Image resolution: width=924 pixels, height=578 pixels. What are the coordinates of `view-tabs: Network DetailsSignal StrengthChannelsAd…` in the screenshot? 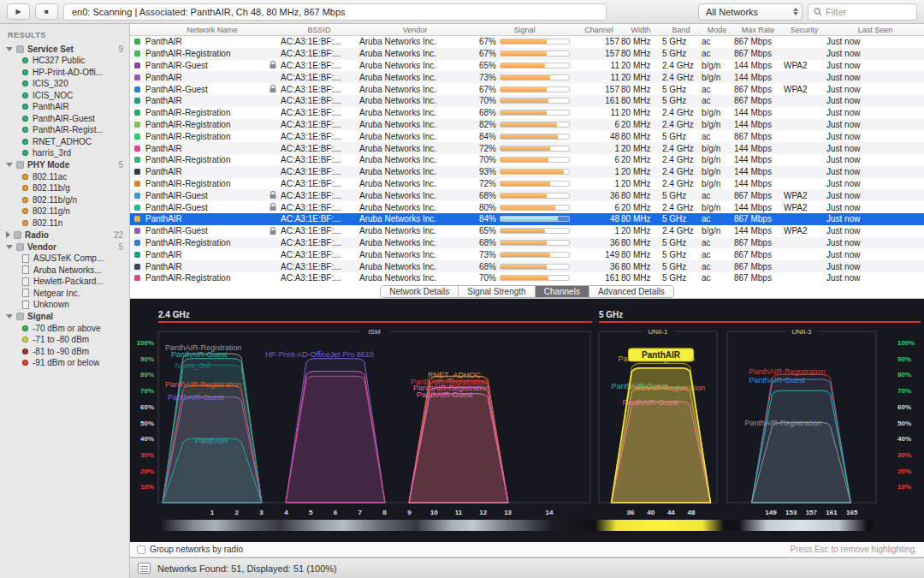 It's located at (527, 291).